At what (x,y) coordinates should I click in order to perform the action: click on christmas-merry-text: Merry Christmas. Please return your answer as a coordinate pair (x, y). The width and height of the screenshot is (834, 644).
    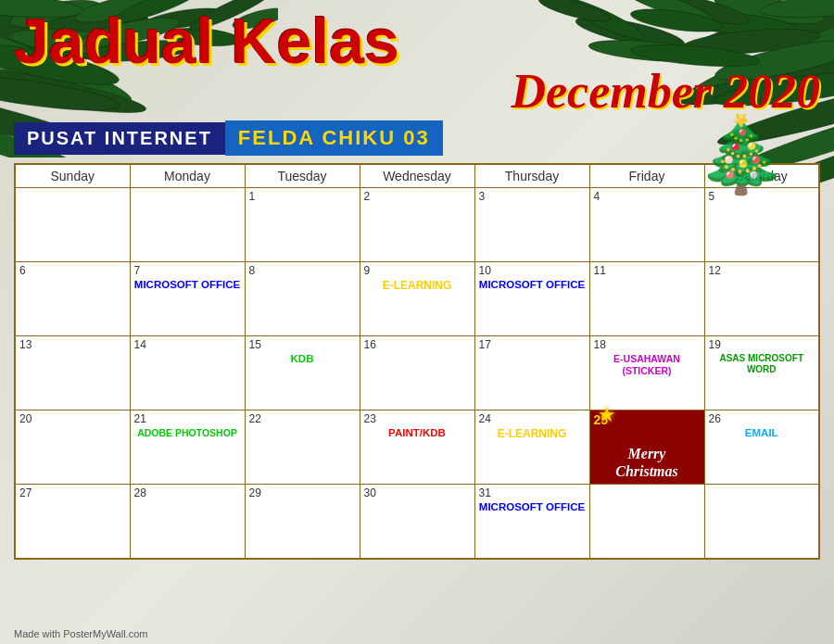
    Looking at the image, I should click on (647, 462).